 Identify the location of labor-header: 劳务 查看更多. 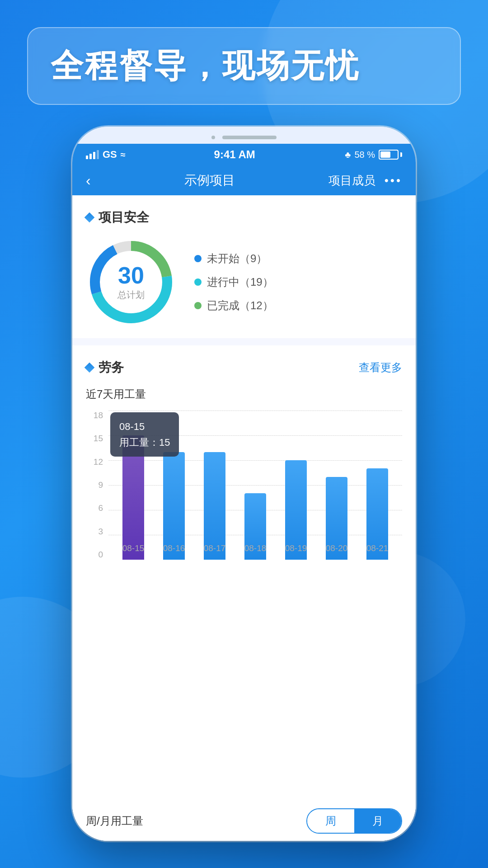
(244, 368).